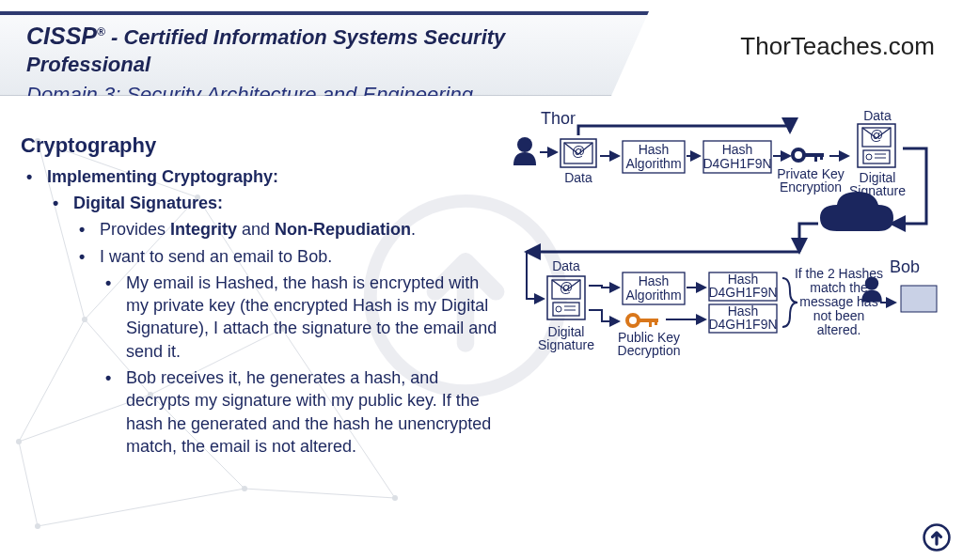 The width and height of the screenshot is (963, 560). I want to click on data-sig-package-icon, so click(876, 146).